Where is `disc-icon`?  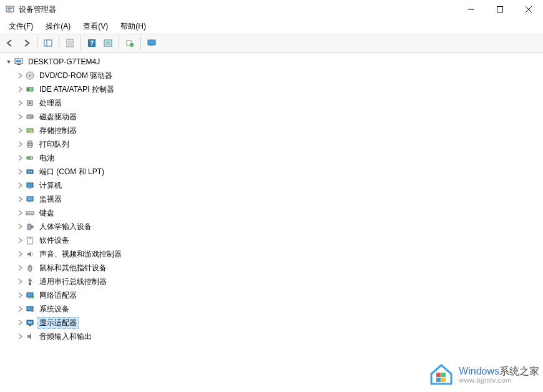 disc-icon is located at coordinates (30, 76).